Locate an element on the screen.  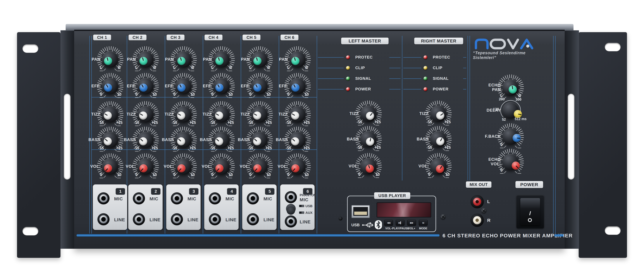
knob-fback: F.BACK0 is located at coordinates (510, 137).